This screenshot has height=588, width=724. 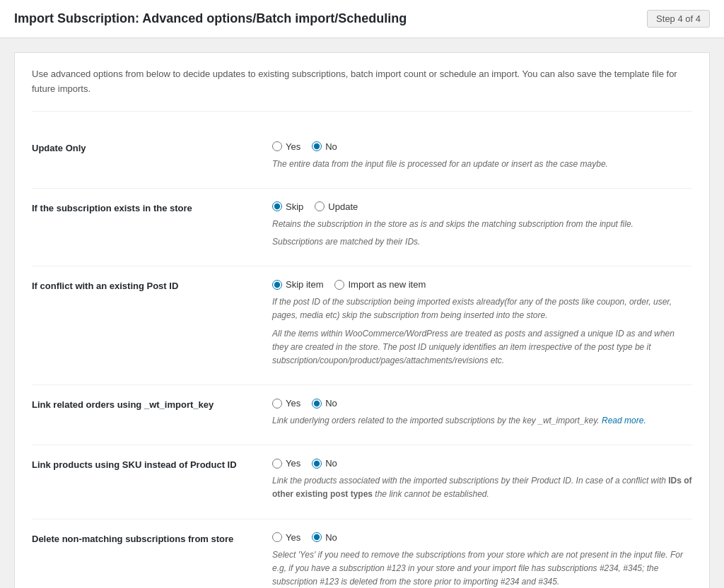 What do you see at coordinates (482, 537) in the screenshot?
I see `radio-group-delete-non-matching: YesNo` at bounding box center [482, 537].